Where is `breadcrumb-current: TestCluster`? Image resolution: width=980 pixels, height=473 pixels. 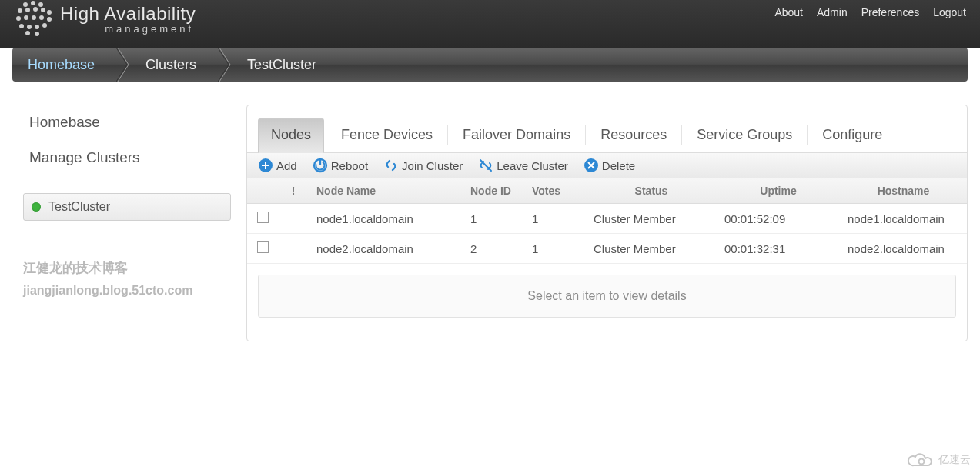
breadcrumb-current: TestCluster is located at coordinates (285, 65).